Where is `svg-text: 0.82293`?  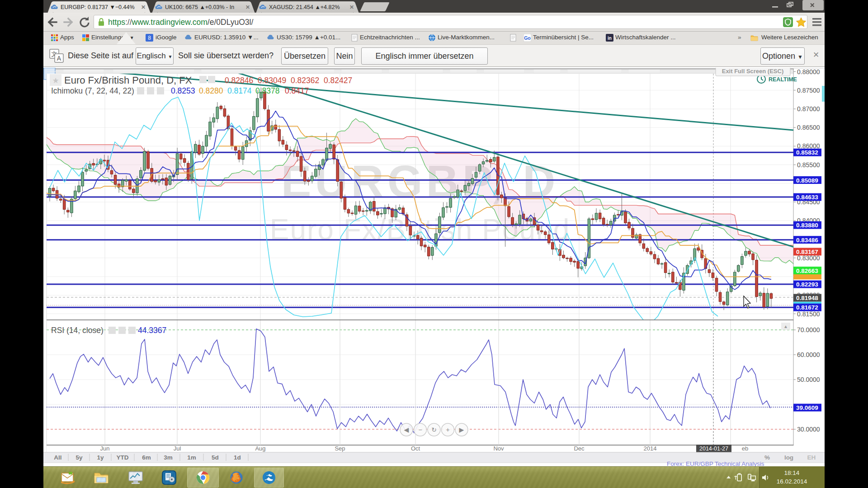 svg-text: 0.82293 is located at coordinates (807, 285).